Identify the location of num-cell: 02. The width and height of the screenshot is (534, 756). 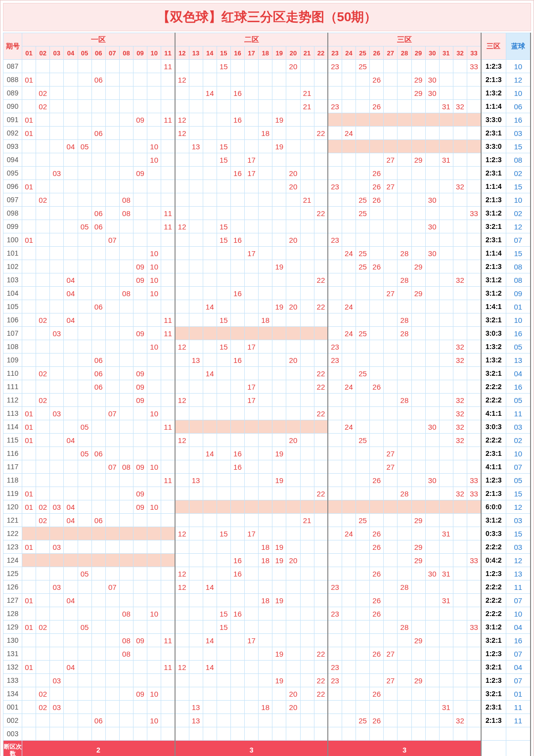
(43, 93).